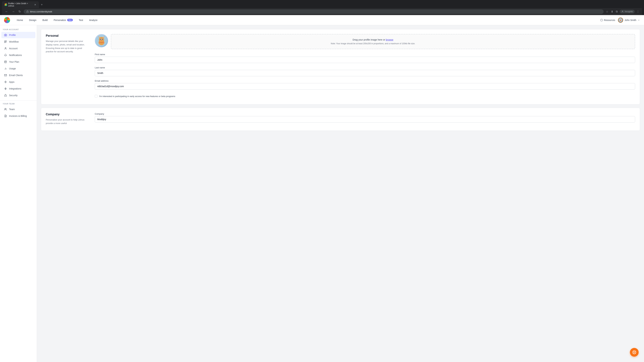  I want to click on sidebar-item-profile: Profile, so click(18, 35).